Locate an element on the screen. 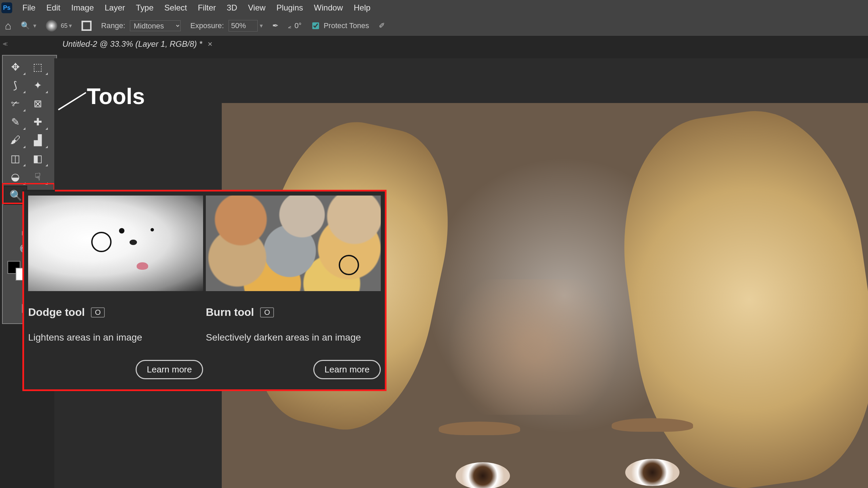 This screenshot has height=488, width=868. marquee-tool: ⬚ is located at coordinates (38, 67).